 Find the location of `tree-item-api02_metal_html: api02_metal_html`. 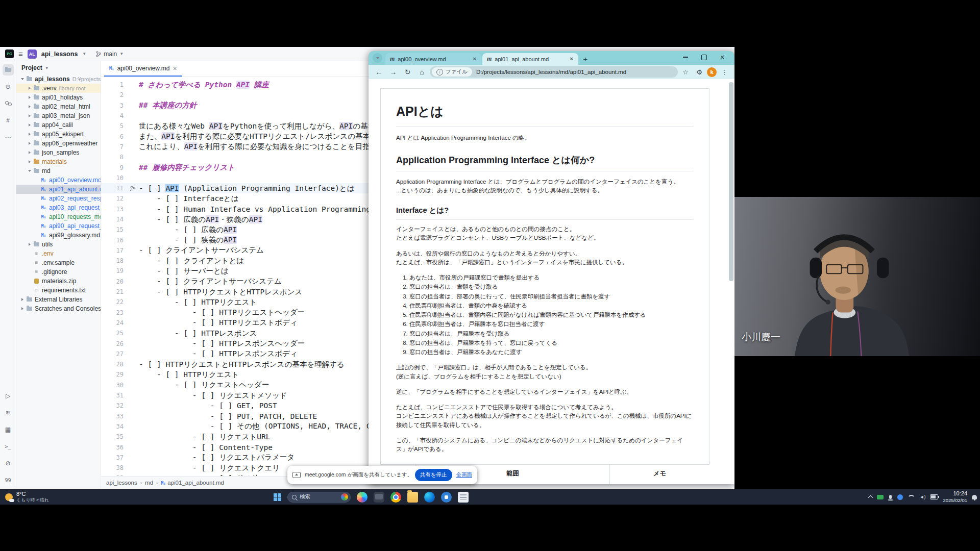

tree-item-api02_metal_html: api02_metal_html is located at coordinates (58, 107).